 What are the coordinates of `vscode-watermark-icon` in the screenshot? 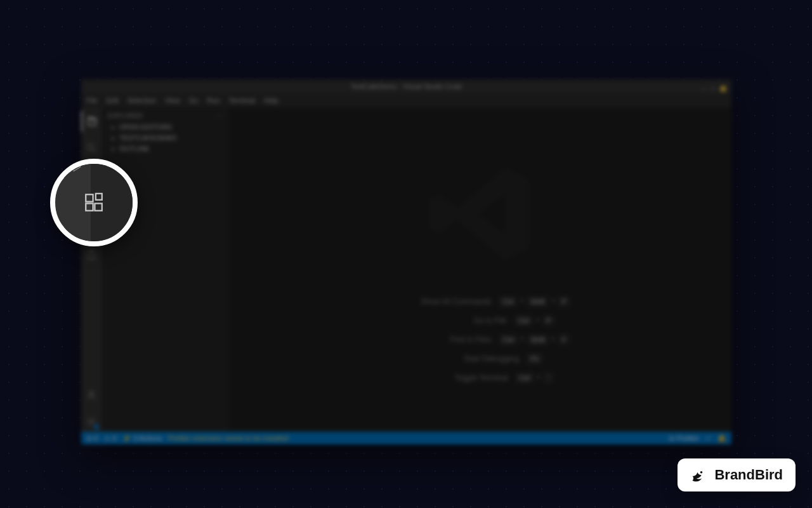 It's located at (480, 214).